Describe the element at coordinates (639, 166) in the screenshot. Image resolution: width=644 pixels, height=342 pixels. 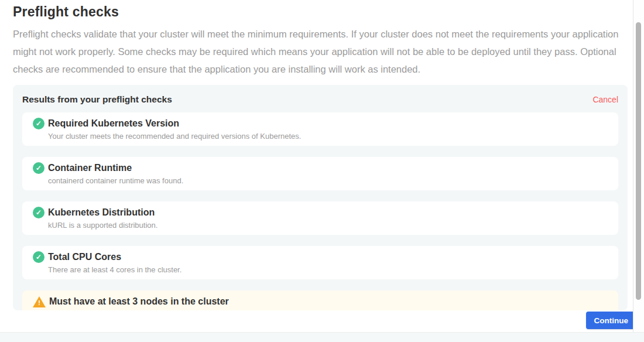
I see `scrollbar` at that location.